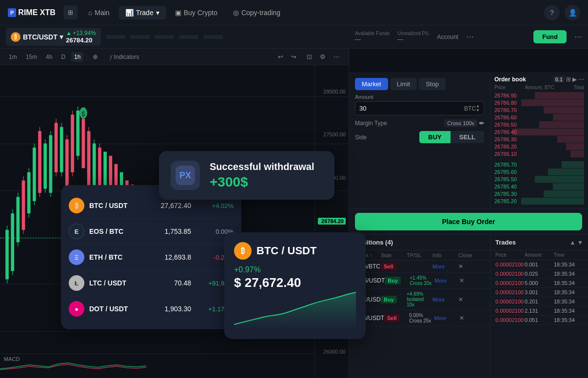 This screenshot has height=378, width=588. I want to click on asset-row-dot: ● DOT / USDT 1,903.30 +1.170%, so click(151, 309).